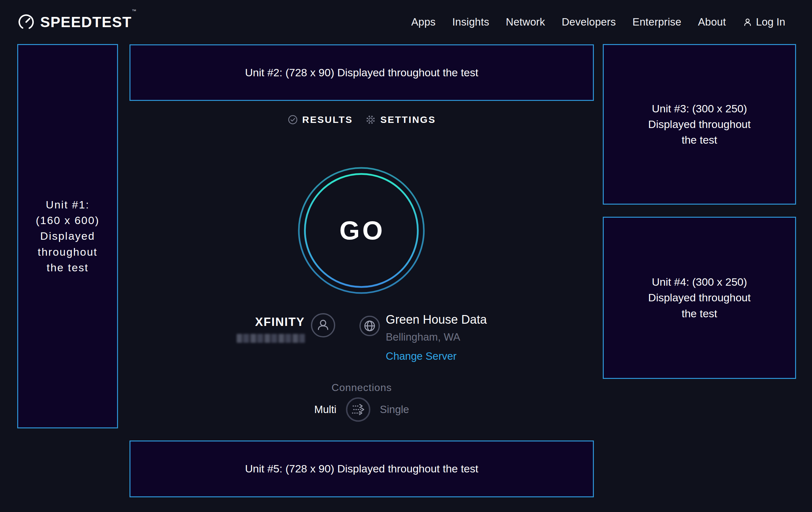 This screenshot has height=512, width=812. I want to click on ad-text: Unit #1: (160 x 600) Displayed throughou…, so click(67, 236).